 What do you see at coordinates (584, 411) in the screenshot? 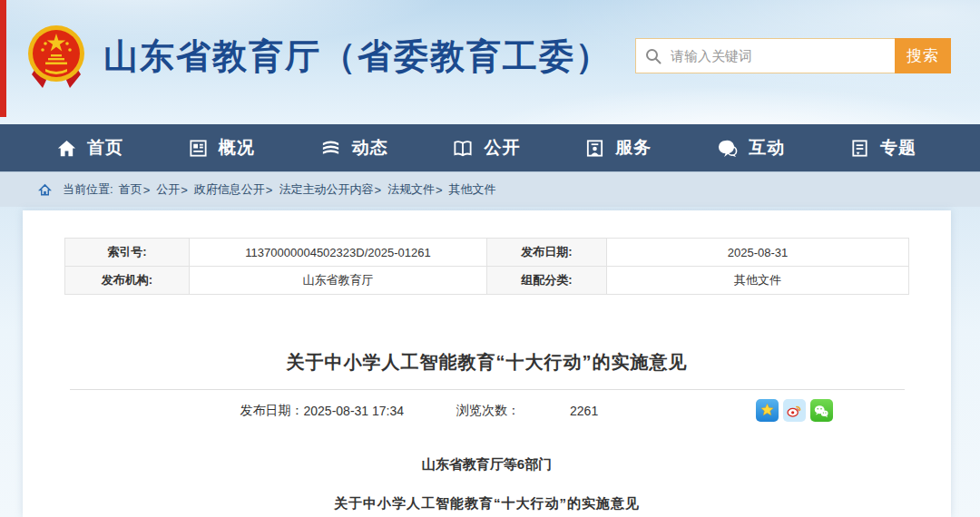
I see `meta-views-value: 2261` at bounding box center [584, 411].